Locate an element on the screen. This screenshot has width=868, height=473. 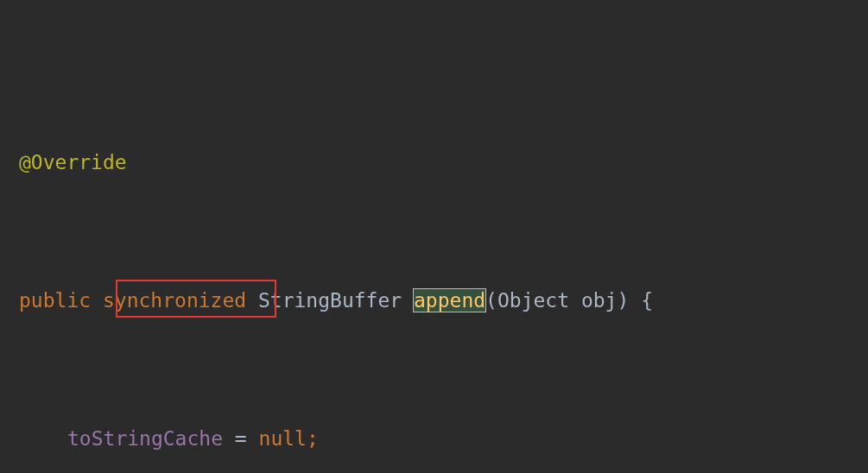
code-line: @Override is located at coordinates (444, 162).